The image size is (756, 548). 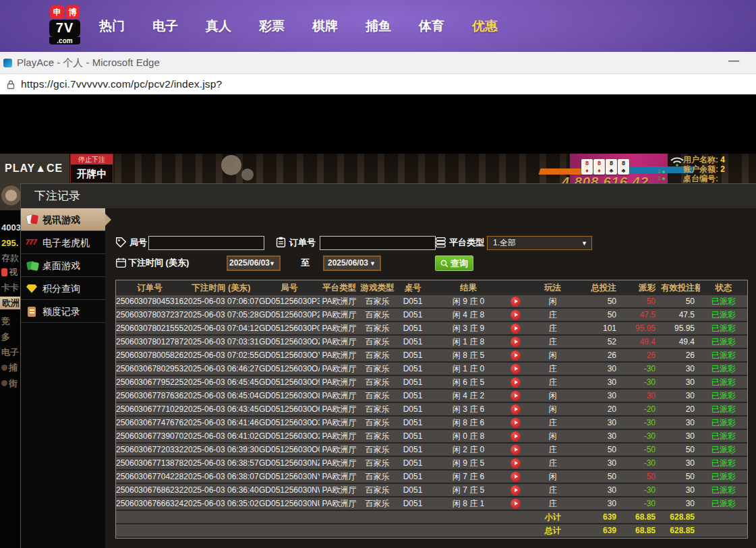 I want to click on sidebar-item-桌面游戏: 桌面游戏, so click(x=63, y=266).